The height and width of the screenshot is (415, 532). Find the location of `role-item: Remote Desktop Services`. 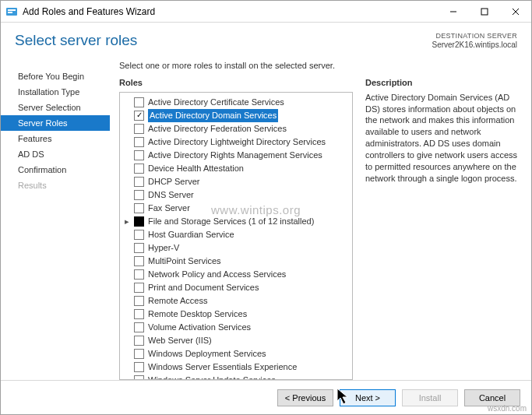

role-item: Remote Desktop Services is located at coordinates (236, 315).